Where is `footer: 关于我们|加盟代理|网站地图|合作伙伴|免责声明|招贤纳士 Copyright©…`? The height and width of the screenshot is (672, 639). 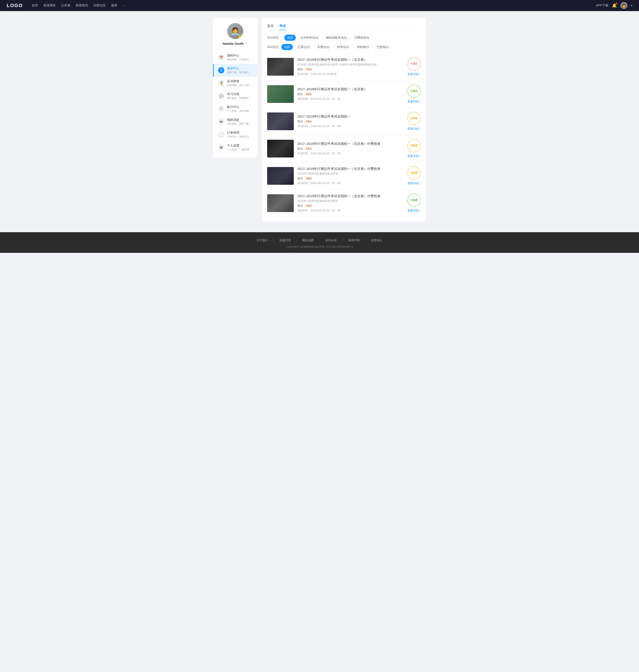 footer: 关于我们|加盟代理|网站地图|合作伙伴|免责声明|招贤纳士 Copyright©… is located at coordinates (320, 242).